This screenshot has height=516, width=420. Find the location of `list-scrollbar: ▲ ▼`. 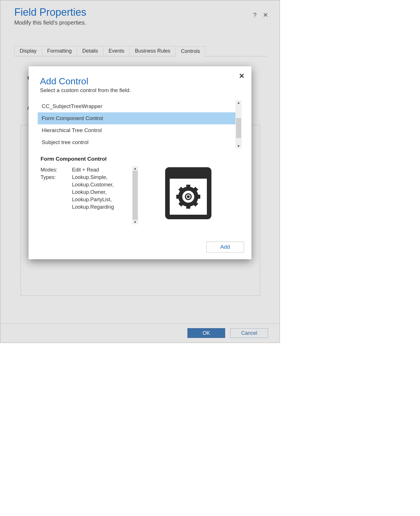

list-scrollbar: ▲ ▼ is located at coordinates (239, 124).